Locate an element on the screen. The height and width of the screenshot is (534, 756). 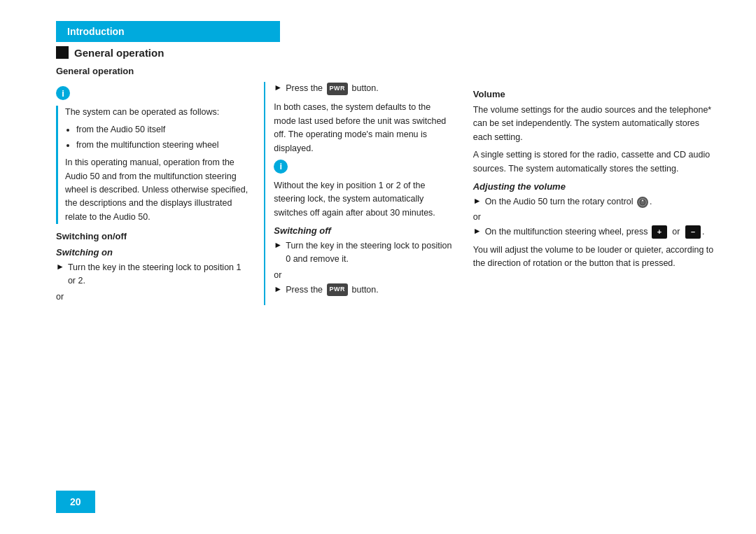
header-tab-label: Introduction is located at coordinates (96, 31).